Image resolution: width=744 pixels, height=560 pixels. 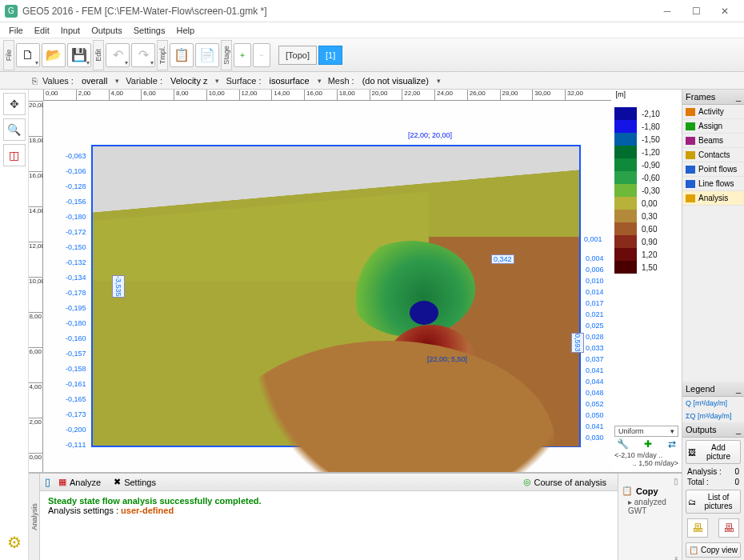 What do you see at coordinates (14, 104) in the screenshot?
I see `move-tool: ✥` at bounding box center [14, 104].